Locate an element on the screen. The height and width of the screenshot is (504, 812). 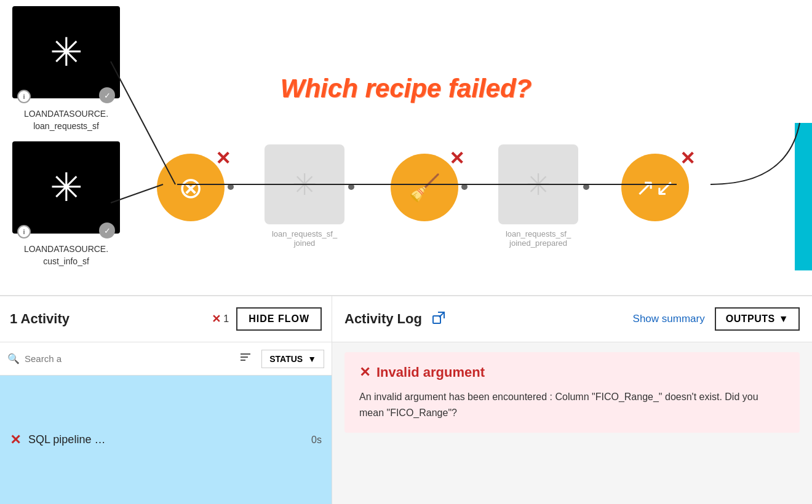
datasource-label-top: LOANDATASOURCE. loan_requests_sf is located at coordinates (66, 120).